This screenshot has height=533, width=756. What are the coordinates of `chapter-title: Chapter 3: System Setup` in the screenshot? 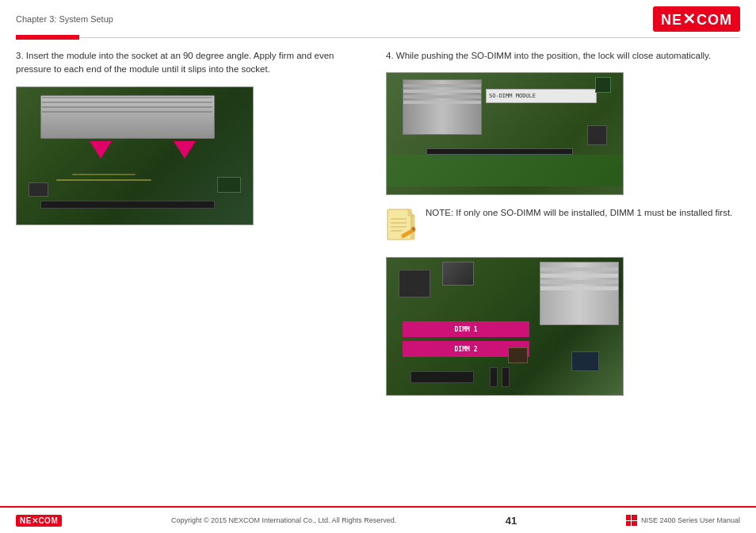 It's located at (65, 19).